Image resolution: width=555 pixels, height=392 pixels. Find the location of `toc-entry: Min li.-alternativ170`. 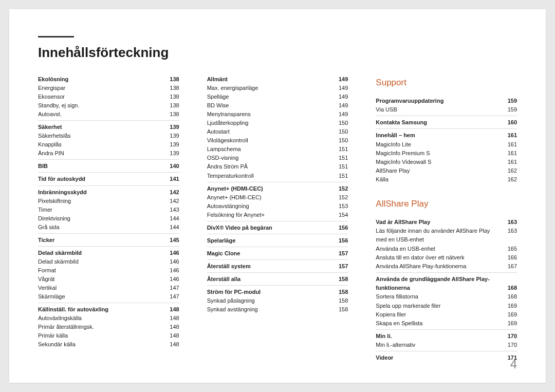

toc-entry: Min li.-alternativ170 is located at coordinates (446, 345).